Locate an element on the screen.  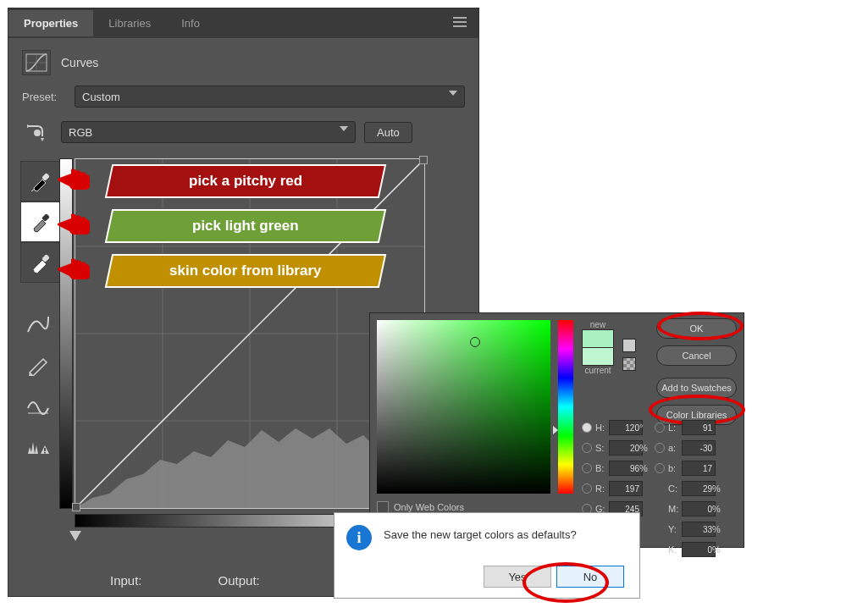
preset-row: Preset: Custom is located at coordinates (244, 97).